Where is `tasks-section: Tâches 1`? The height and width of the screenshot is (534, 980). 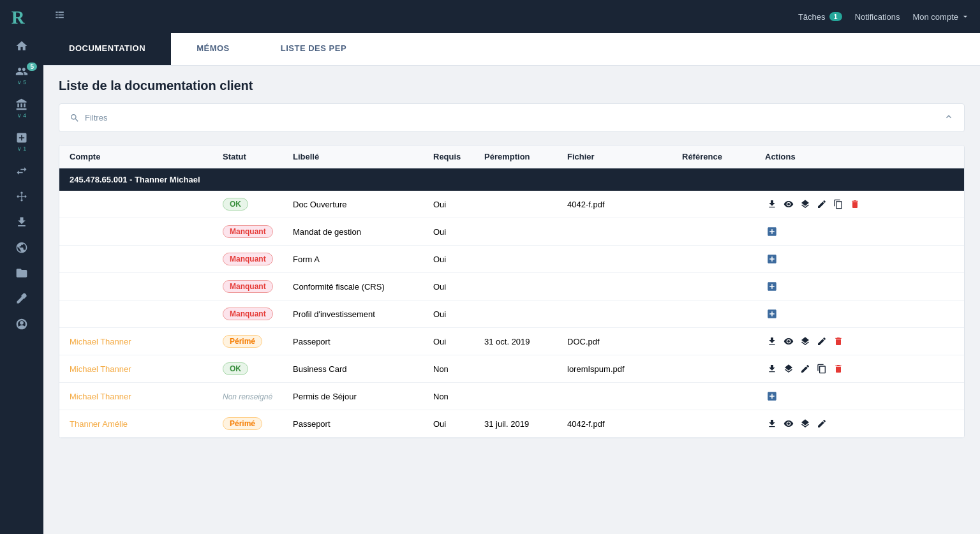 tasks-section: Tâches 1 is located at coordinates (820, 17).